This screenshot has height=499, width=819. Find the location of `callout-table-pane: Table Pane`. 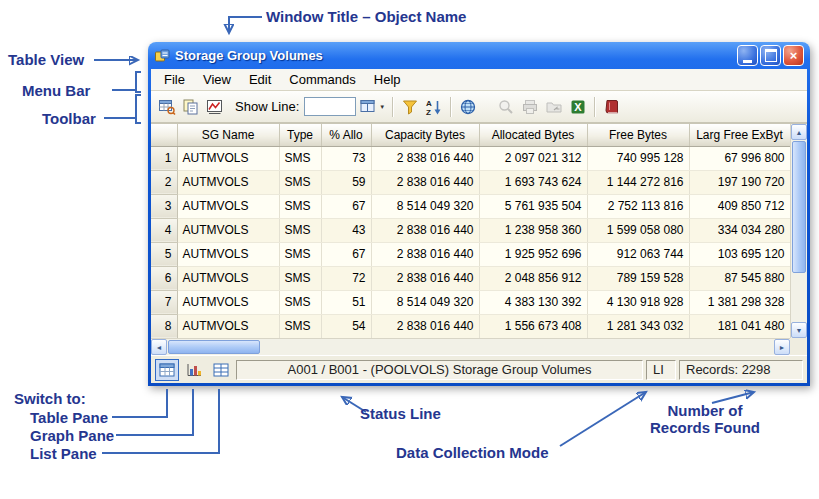

callout-table-pane: Table Pane is located at coordinates (69, 418).